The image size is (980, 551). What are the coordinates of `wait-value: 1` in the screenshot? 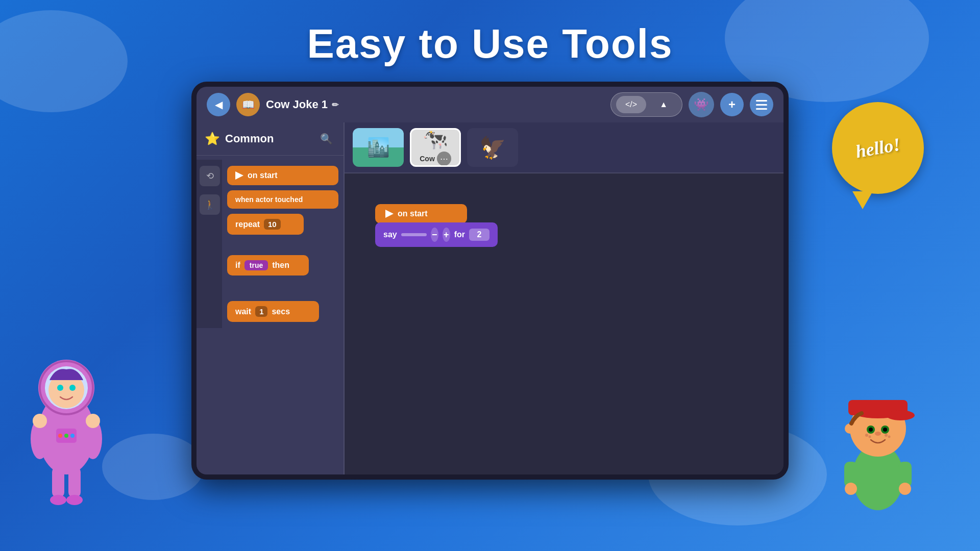 It's located at (261, 311).